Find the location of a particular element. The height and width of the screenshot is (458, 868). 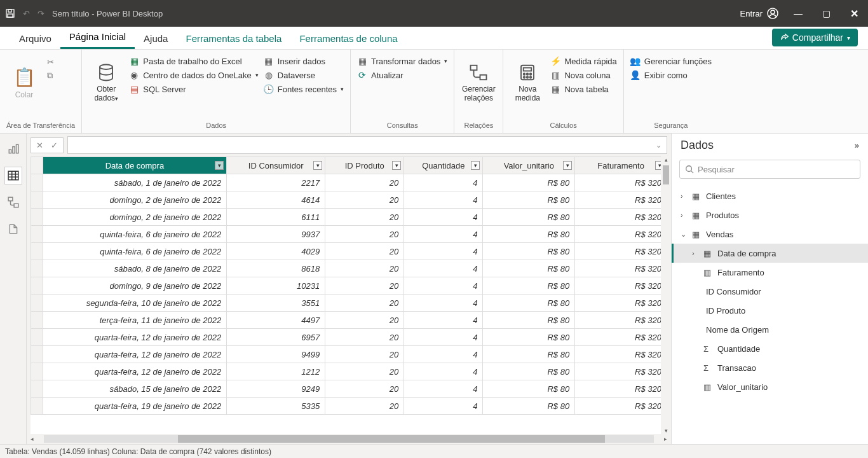

undo-icon: ↶ is located at coordinates (27, 14).